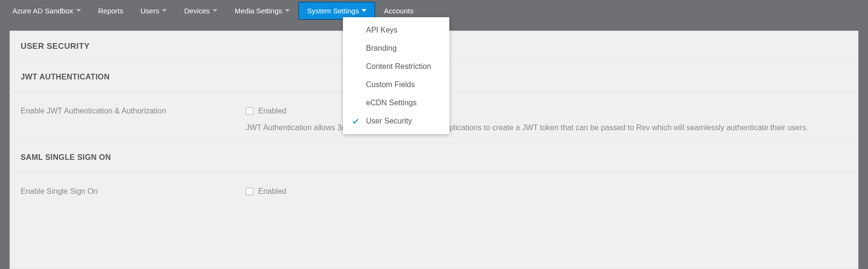 This screenshot has width=868, height=269. I want to click on dropdown-label: User Security, so click(389, 121).